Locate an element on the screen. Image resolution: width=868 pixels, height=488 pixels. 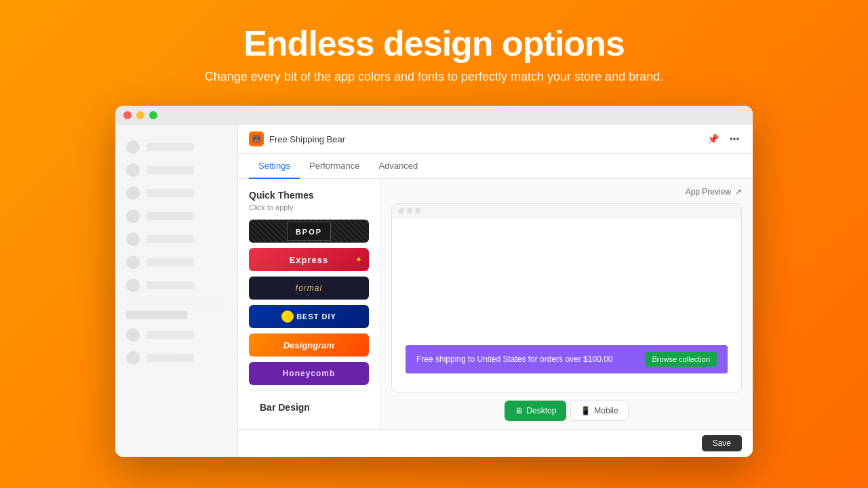
close-dot is located at coordinates (127, 115).